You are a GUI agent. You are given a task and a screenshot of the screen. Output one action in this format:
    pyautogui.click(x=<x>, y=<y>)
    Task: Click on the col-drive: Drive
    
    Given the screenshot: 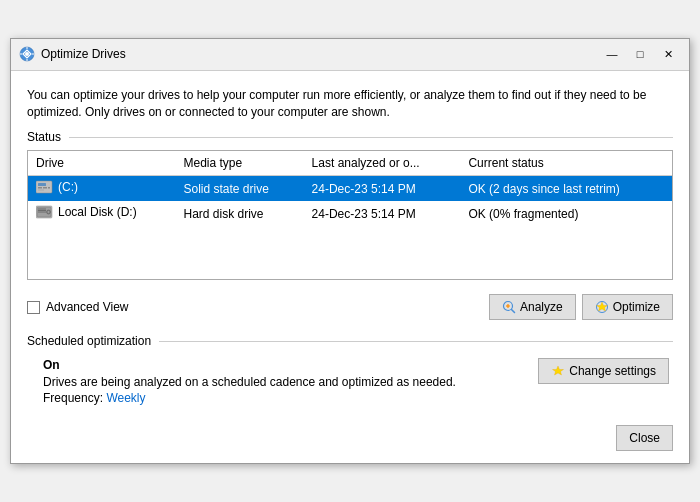 What is the action you would take?
    pyautogui.click(x=102, y=164)
    